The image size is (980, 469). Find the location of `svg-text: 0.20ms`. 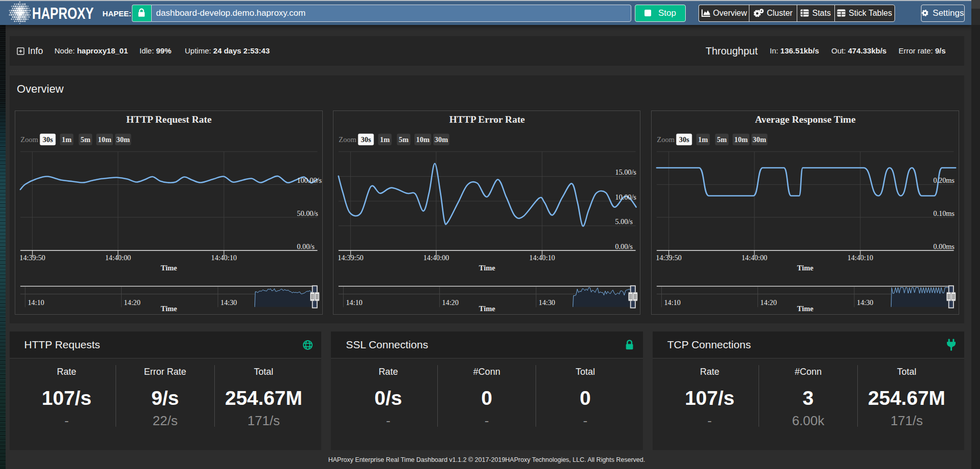

svg-text: 0.20ms is located at coordinates (944, 180).